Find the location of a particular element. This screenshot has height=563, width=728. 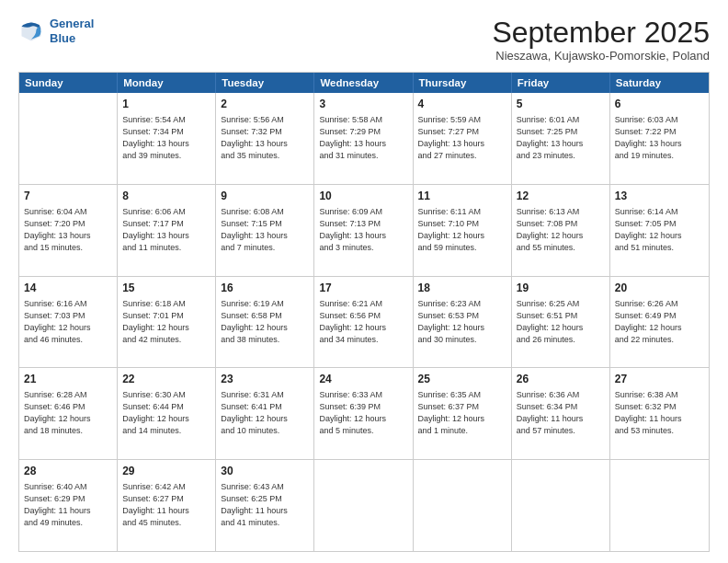

logo: General Blue is located at coordinates (56, 31).